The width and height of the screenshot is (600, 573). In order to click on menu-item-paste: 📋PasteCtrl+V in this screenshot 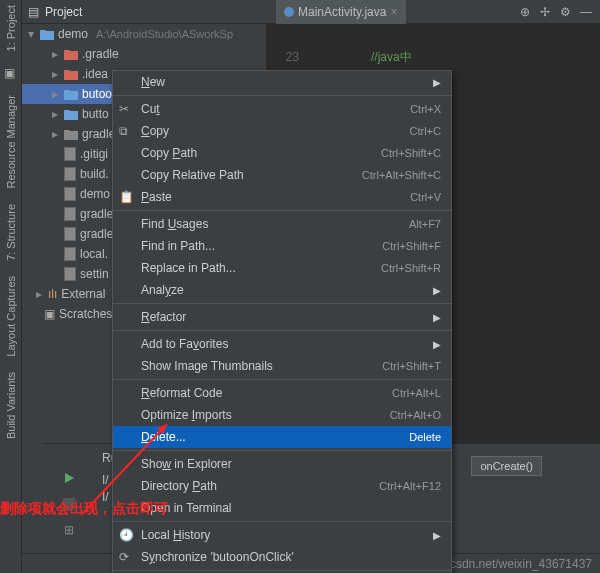, I will do `click(282, 197)`.